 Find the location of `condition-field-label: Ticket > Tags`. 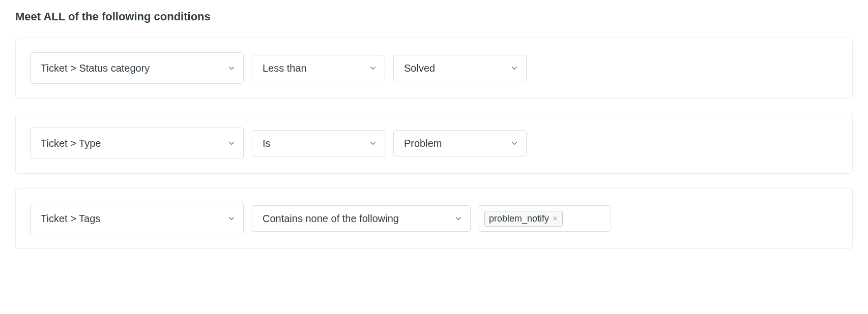

condition-field-label: Ticket > Tags is located at coordinates (70, 218).